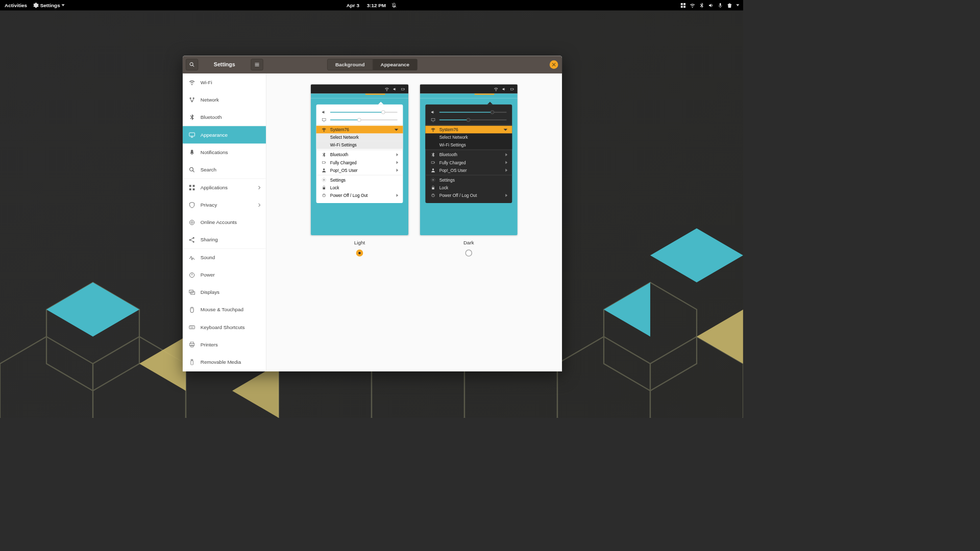 The height and width of the screenshot is (551, 980). I want to click on sidebar-item-label: Privacy, so click(209, 205).